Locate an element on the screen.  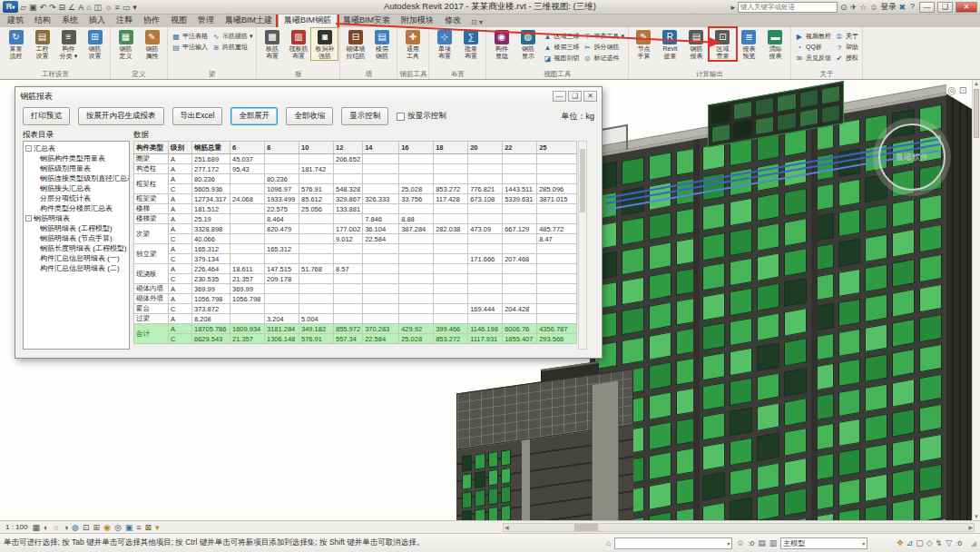
ribbon-button-平齐工具: ⊤平齐工具 ▾ is located at coordinates (603, 36).